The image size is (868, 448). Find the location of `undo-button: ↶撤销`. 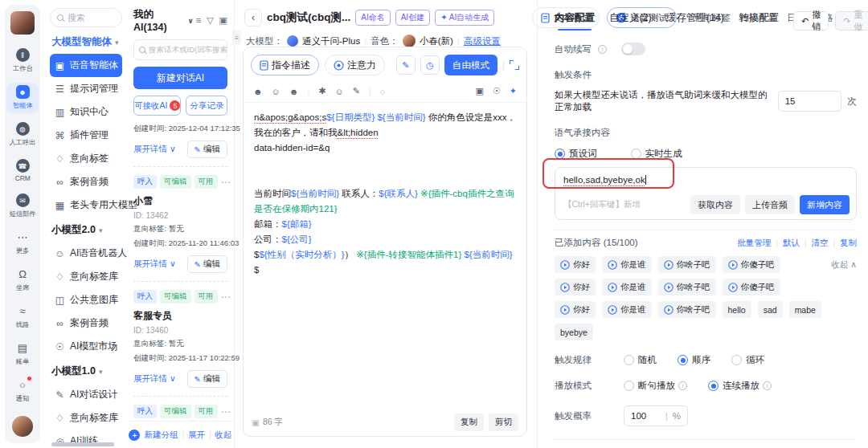

undo-button: ↶撤销 is located at coordinates (811, 21).